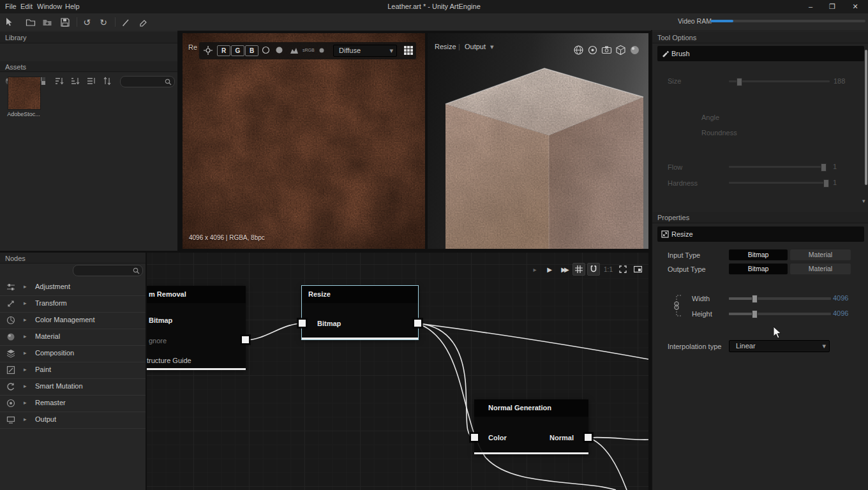 The height and width of the screenshot is (490, 868). I want to click on minimize-button: –, so click(811, 6).